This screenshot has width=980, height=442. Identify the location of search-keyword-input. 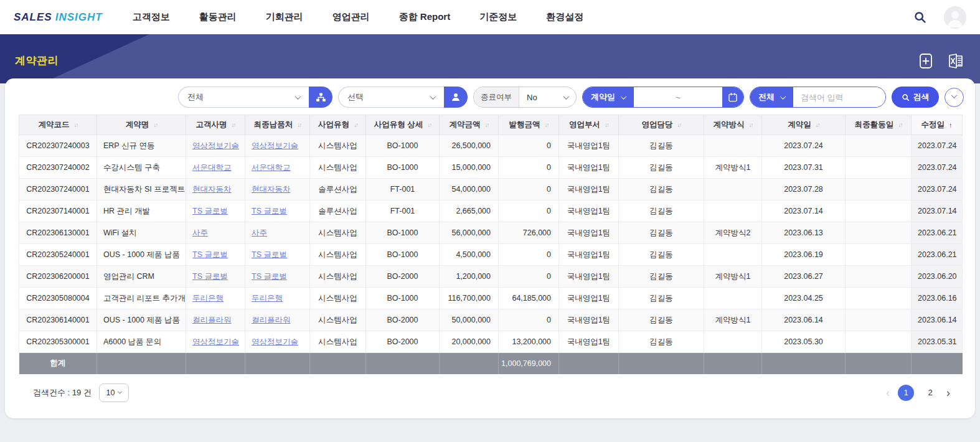
(839, 97).